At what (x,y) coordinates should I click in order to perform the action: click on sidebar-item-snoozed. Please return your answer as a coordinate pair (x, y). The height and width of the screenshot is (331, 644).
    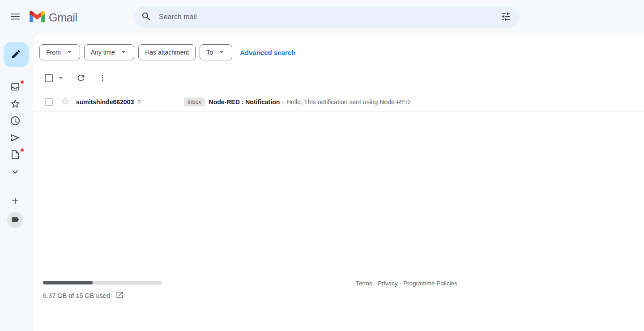
    Looking at the image, I should click on (15, 121).